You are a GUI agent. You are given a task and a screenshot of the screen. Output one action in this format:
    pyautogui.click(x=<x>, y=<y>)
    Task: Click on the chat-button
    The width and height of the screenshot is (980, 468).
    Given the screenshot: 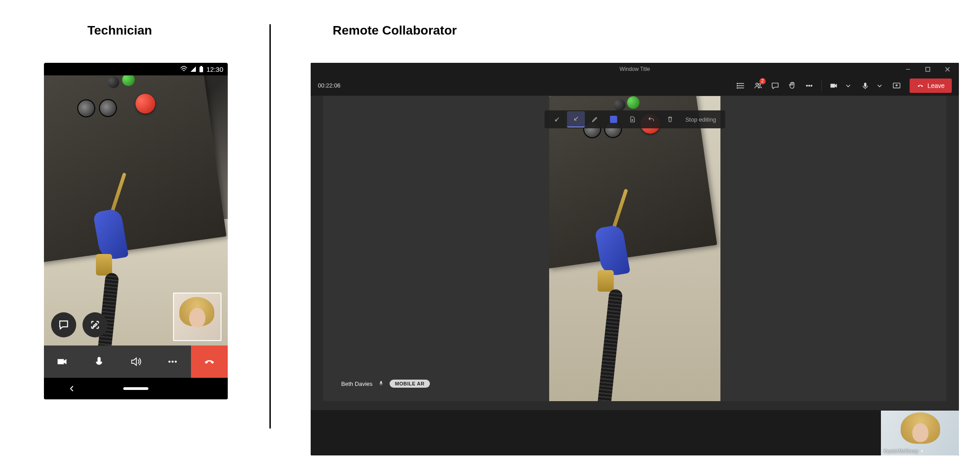 What is the action you would take?
    pyautogui.click(x=64, y=325)
    